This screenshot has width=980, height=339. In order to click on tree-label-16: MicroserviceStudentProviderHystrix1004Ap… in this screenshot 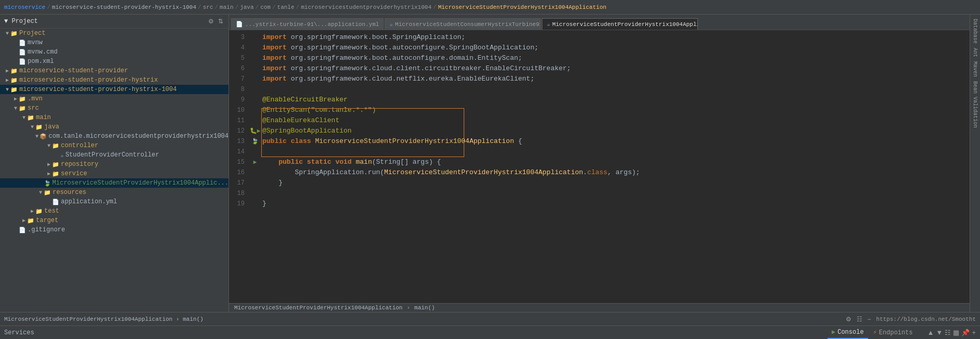, I will do `click(141, 183)`.